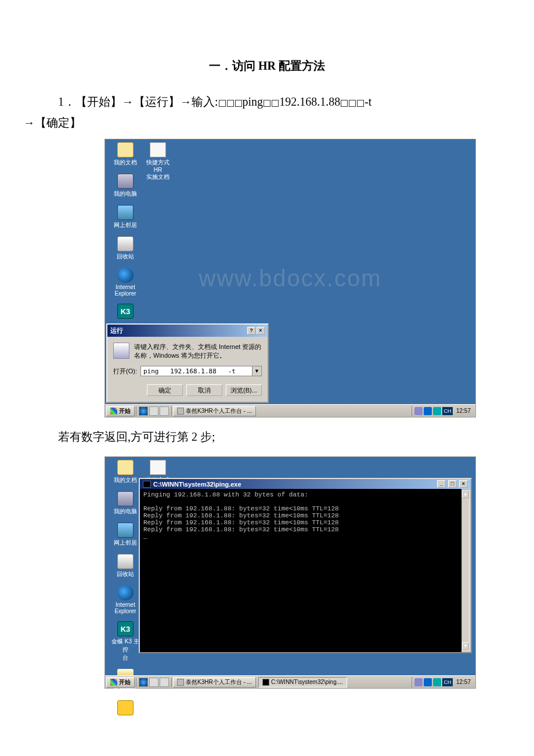  What do you see at coordinates (284, 437) in the screenshot?
I see `note-text: 若有数字返回,方可进行第 2 步;` at bounding box center [284, 437].